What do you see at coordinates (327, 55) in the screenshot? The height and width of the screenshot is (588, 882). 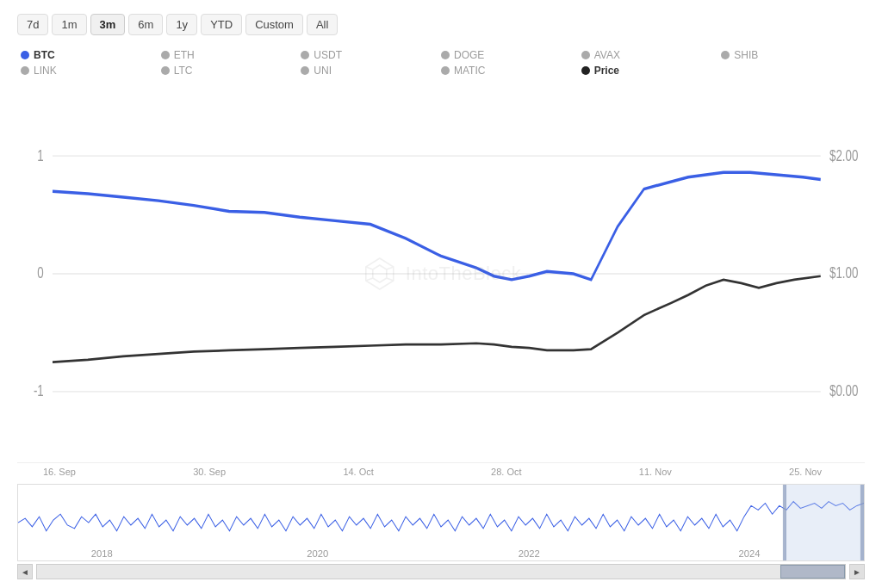 I see `legend-label: USDT` at bounding box center [327, 55].